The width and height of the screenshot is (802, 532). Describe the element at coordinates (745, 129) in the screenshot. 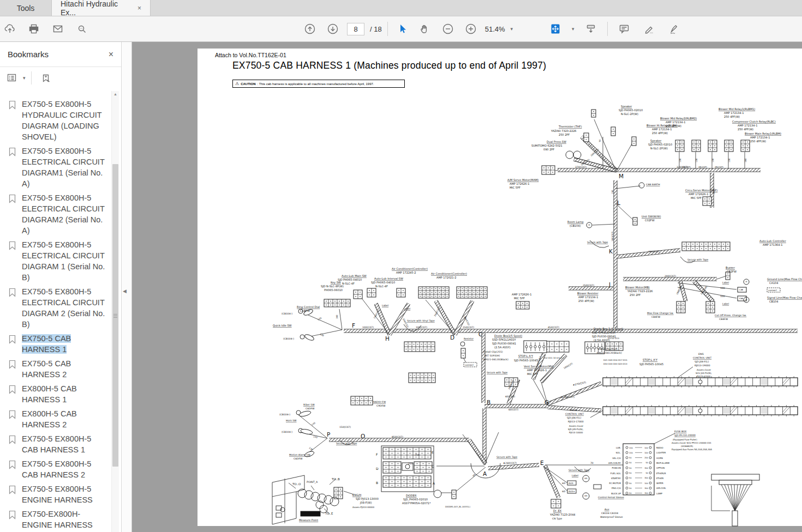

I see `svg-text: 250 4PF(W)` at that location.